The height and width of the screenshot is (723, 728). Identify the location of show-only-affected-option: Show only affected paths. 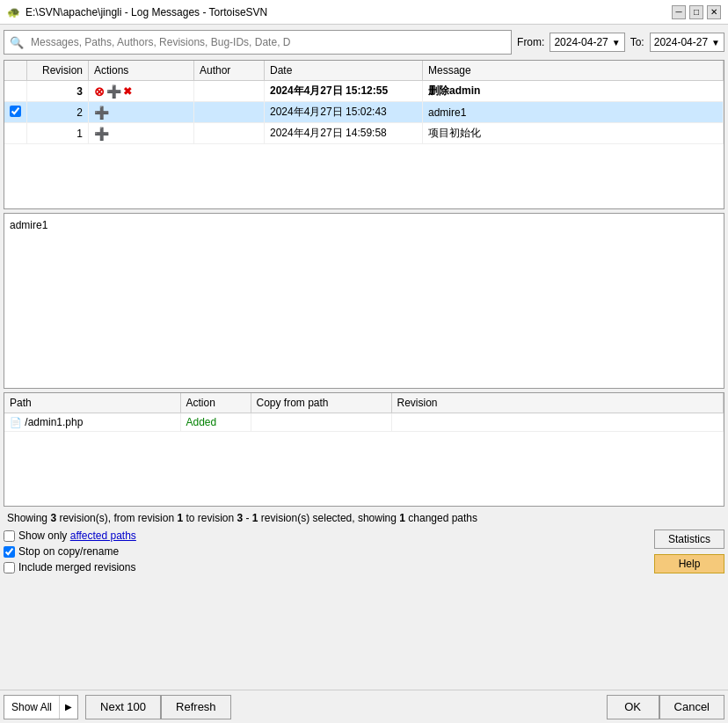
(70, 536).